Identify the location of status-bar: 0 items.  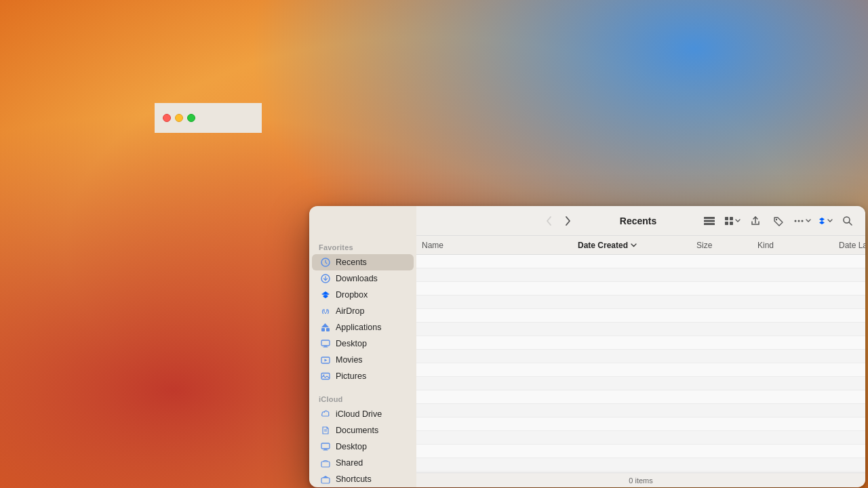
(641, 480).